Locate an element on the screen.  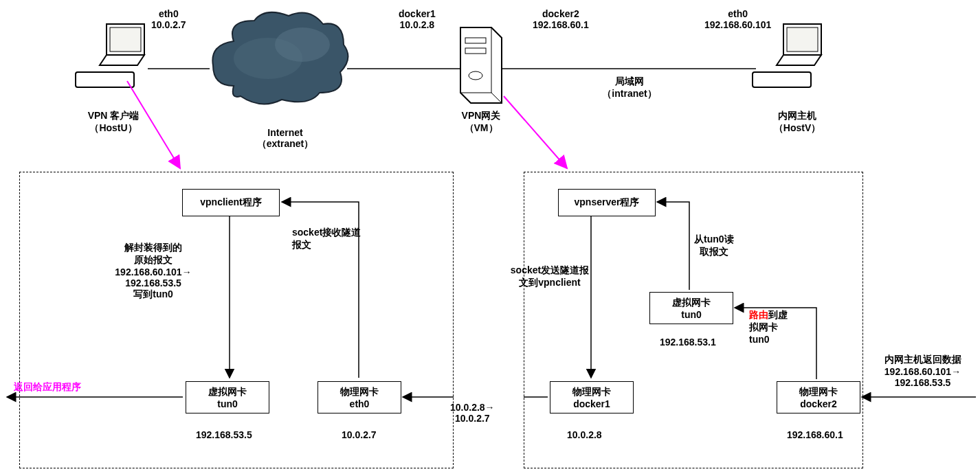
sock-send: socket发送隧道报文到vpnclient is located at coordinates (550, 277).